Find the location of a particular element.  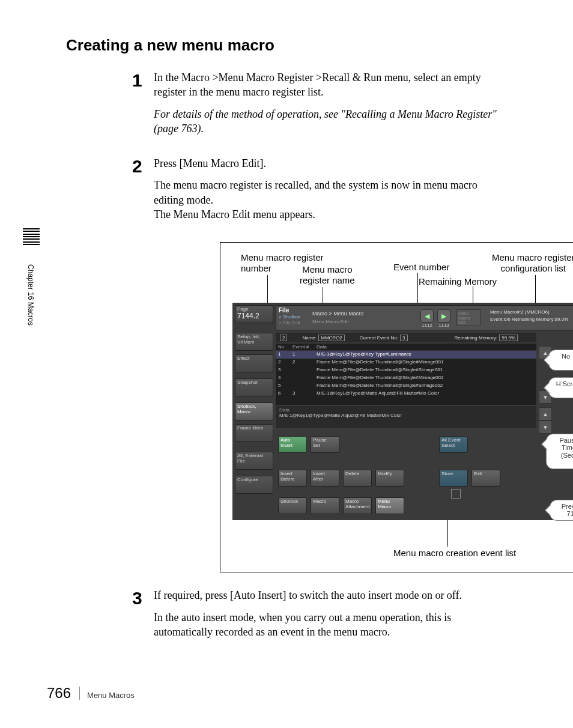

nav-next-icon: ▶ is located at coordinates (444, 316).